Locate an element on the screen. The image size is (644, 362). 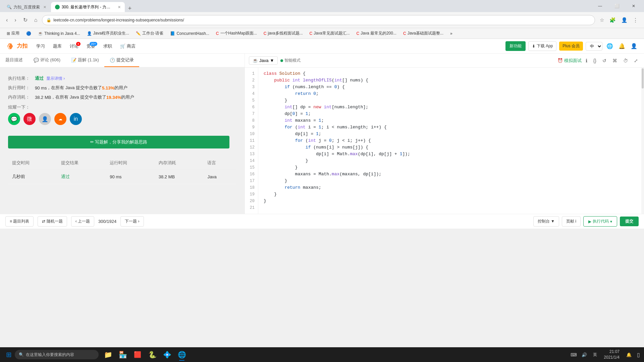
bookmark-concurrent: 📘 ConcurrentHash... is located at coordinates (190, 34).